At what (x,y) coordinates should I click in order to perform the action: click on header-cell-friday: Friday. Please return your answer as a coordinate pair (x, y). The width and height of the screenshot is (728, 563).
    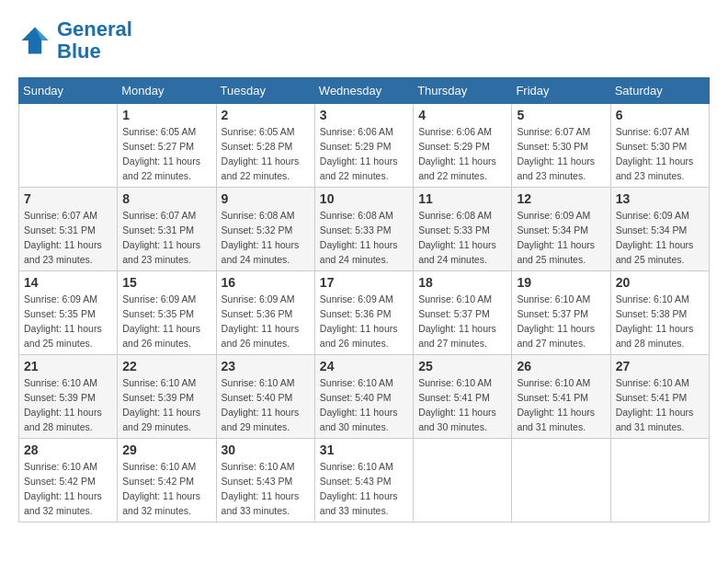
    Looking at the image, I should click on (561, 91).